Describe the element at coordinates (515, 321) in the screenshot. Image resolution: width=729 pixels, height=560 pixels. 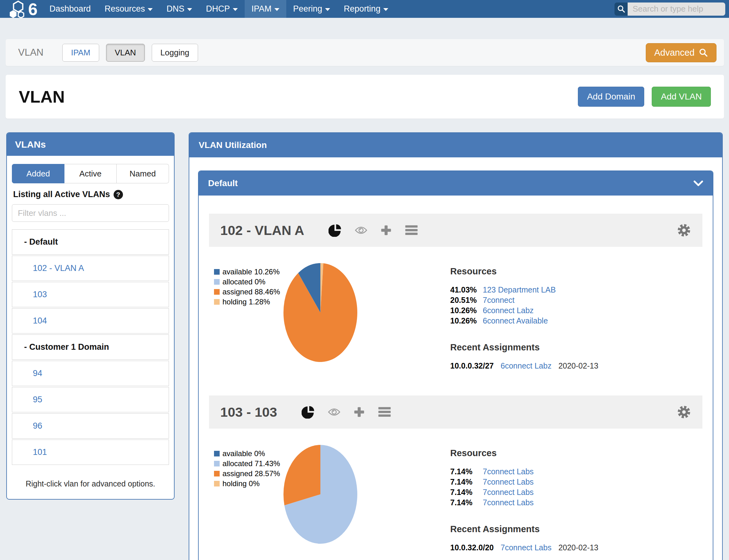
I see `resource-link: 6connect Available` at that location.